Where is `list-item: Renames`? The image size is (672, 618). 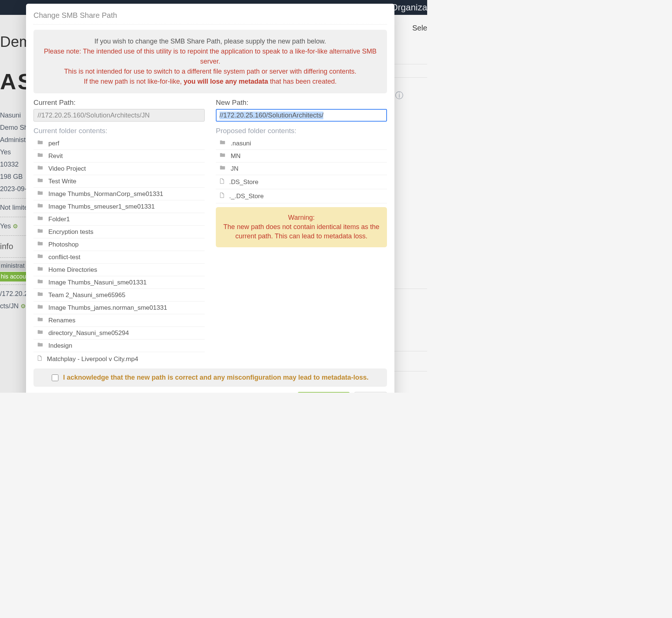 list-item: Renames is located at coordinates (119, 321).